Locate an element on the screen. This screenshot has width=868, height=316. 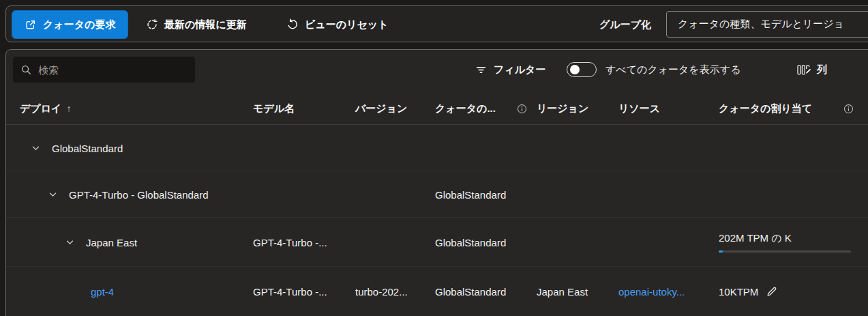
filter-label: フィルター is located at coordinates (520, 70).